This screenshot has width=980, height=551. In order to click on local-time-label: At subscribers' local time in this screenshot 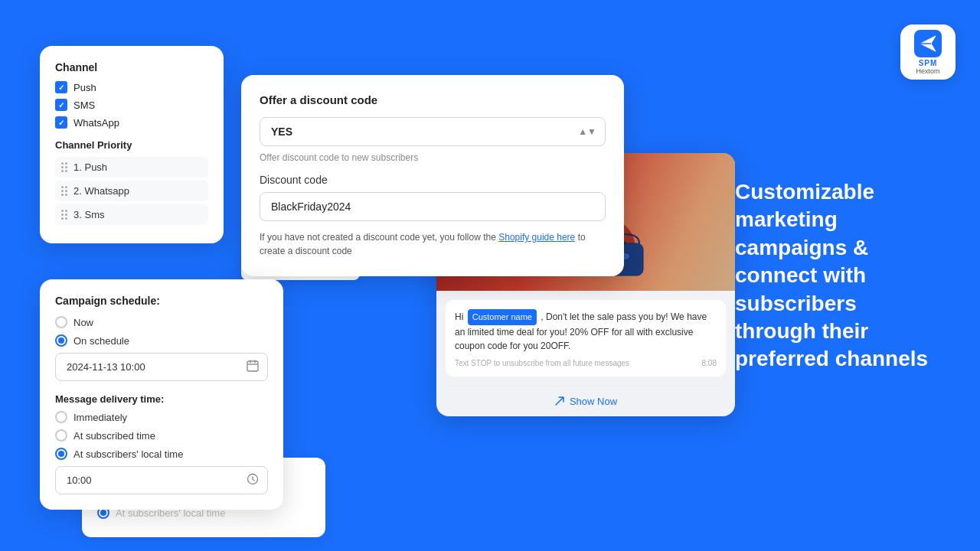, I will do `click(129, 455)`.